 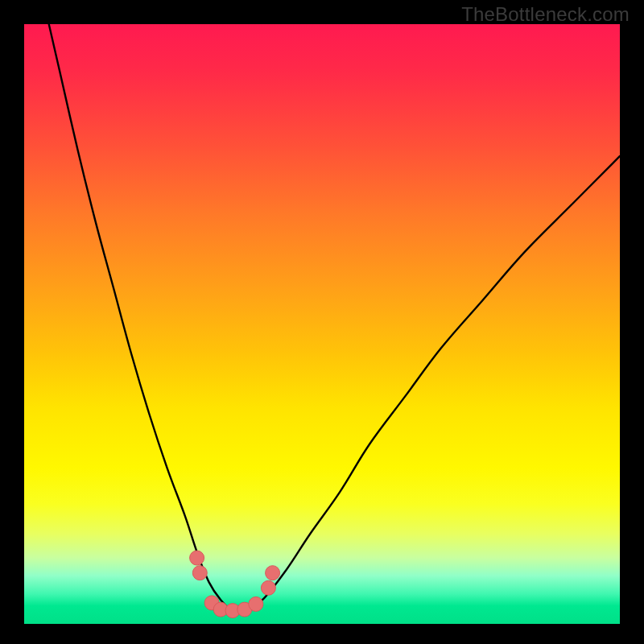 What do you see at coordinates (546, 14) in the screenshot?
I see `watermark-text: TheBottleneck.com` at bounding box center [546, 14].